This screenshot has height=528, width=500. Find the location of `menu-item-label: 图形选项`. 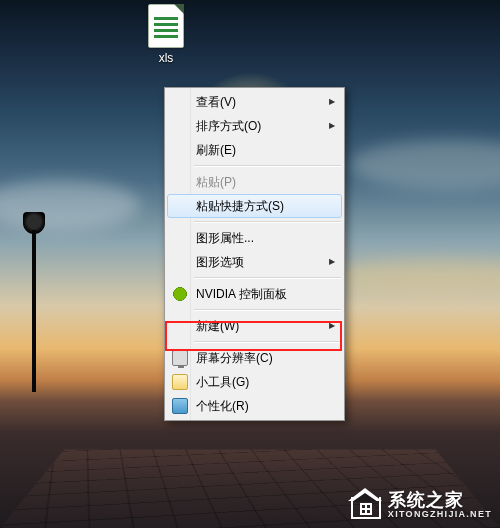

menu-item-label: 图形选项 is located at coordinates (260, 262).